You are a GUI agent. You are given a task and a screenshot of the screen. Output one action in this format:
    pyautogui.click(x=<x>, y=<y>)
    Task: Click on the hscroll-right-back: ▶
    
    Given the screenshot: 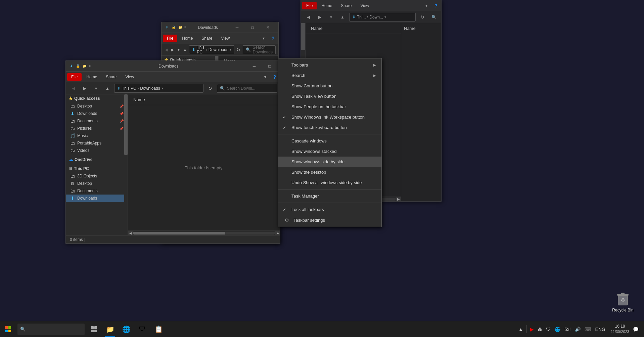 What is the action you would take?
    pyautogui.click(x=399, y=199)
    